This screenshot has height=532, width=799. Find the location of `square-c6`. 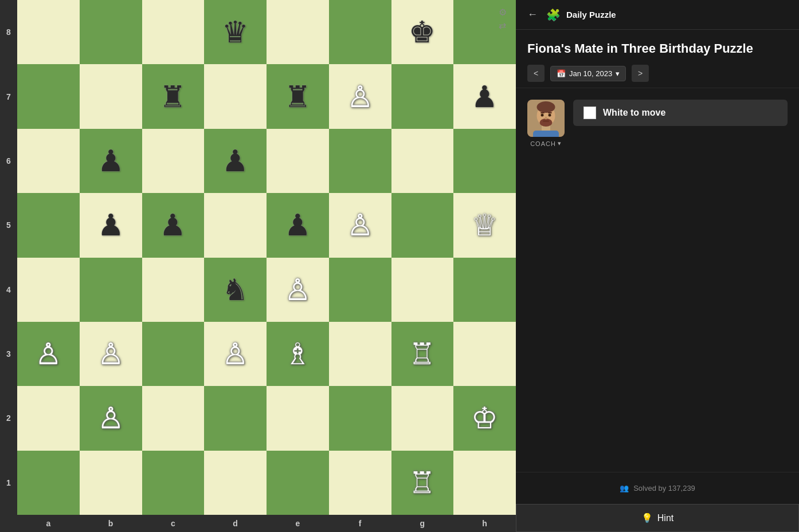

square-c6 is located at coordinates (173, 161).